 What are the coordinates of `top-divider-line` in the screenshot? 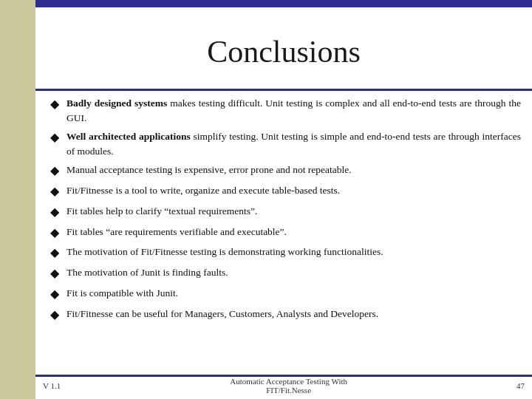 It's located at (284, 90).